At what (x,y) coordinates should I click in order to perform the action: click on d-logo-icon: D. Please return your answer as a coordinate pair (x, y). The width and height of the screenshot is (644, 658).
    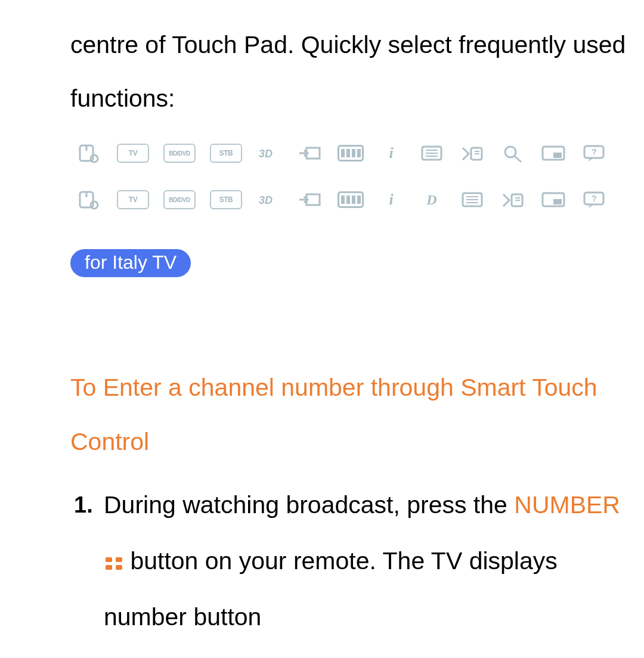
    Looking at the image, I should click on (432, 200).